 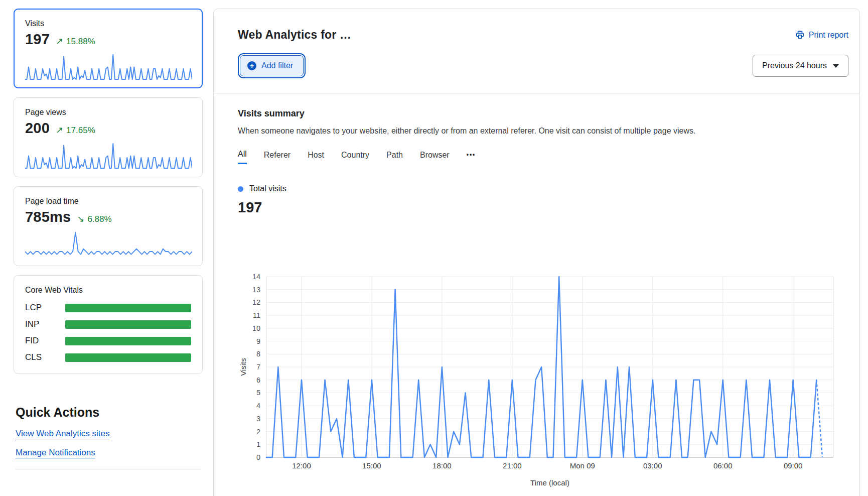 I want to click on tab-host: Host, so click(x=316, y=157).